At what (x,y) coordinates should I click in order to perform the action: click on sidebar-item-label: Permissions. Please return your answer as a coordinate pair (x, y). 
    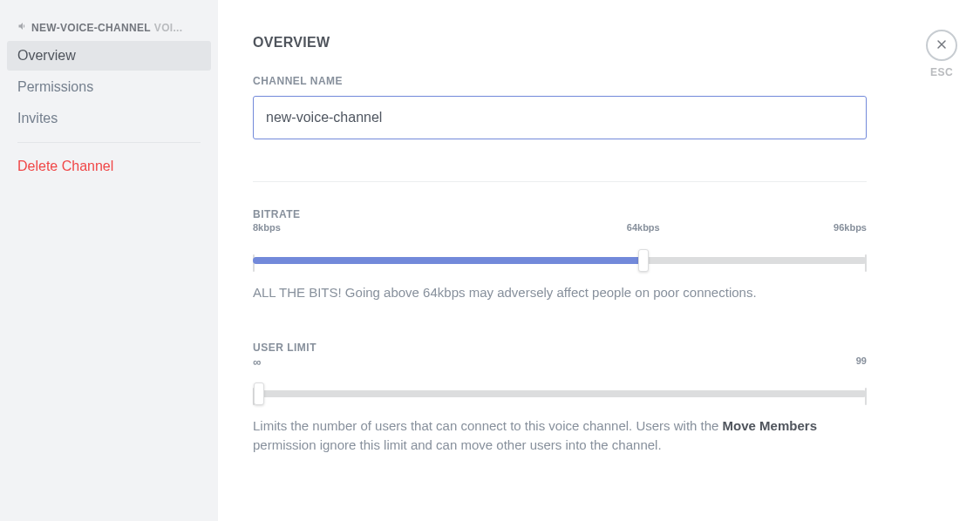
    Looking at the image, I should click on (56, 87).